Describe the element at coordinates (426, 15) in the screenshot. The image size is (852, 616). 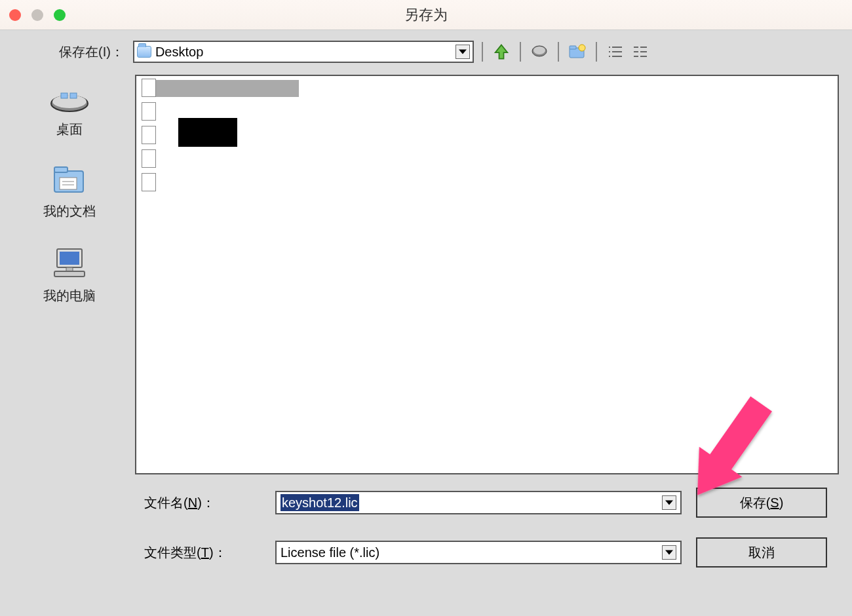
I see `titlebar: 另存为` at that location.